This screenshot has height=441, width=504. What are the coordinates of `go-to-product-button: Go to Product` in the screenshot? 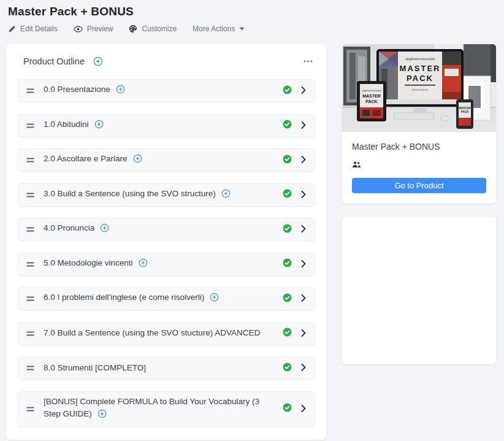 It's located at (419, 185).